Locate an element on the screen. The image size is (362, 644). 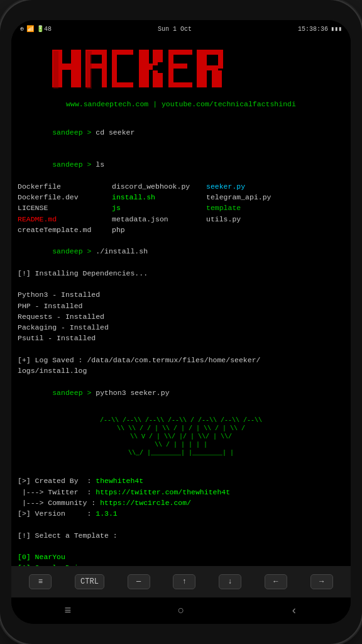
key-up: ↑ is located at coordinates (184, 582).